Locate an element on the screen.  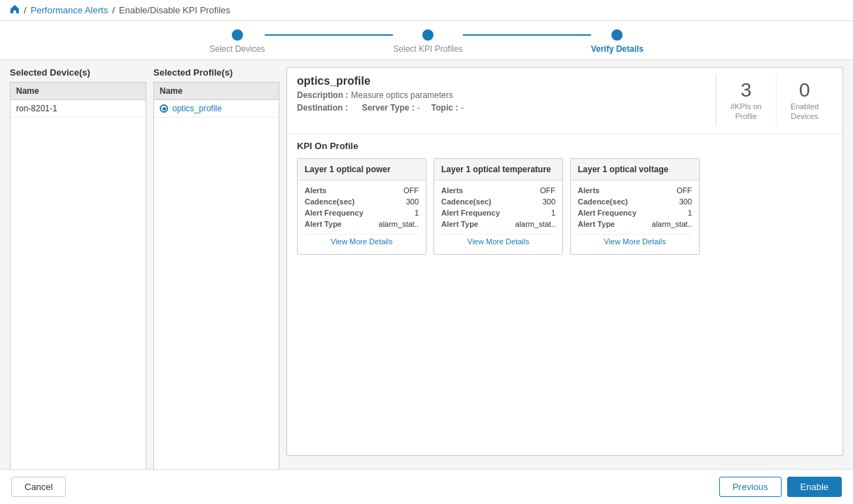
kpi-alerts-label-0: Alerts is located at coordinates (315, 190).